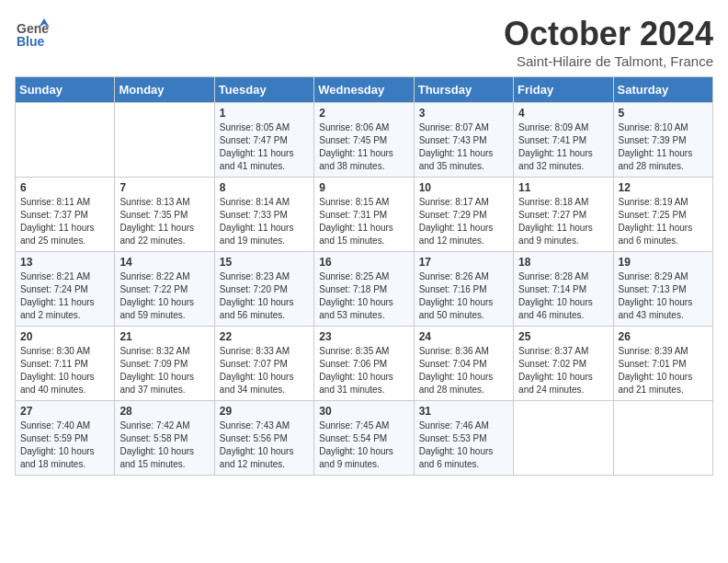  I want to click on day-content: Sunrise: 8:14 AM Sunset: 7:33 PM Dayligh…, so click(265, 222).